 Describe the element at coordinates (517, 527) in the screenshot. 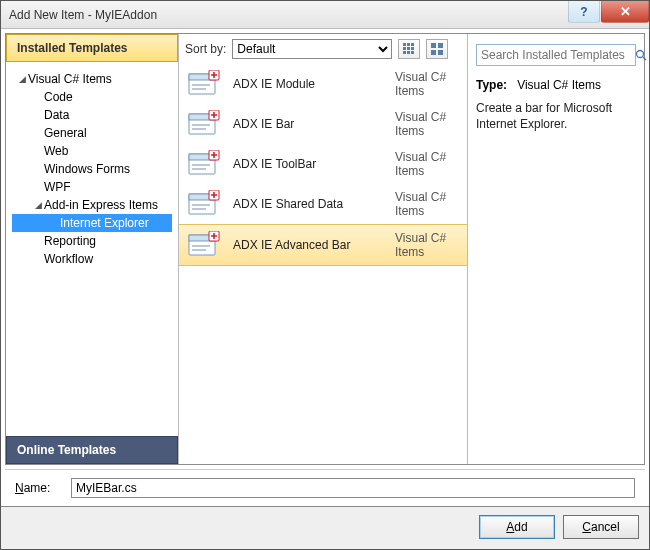

I see `add-button: Add` at that location.